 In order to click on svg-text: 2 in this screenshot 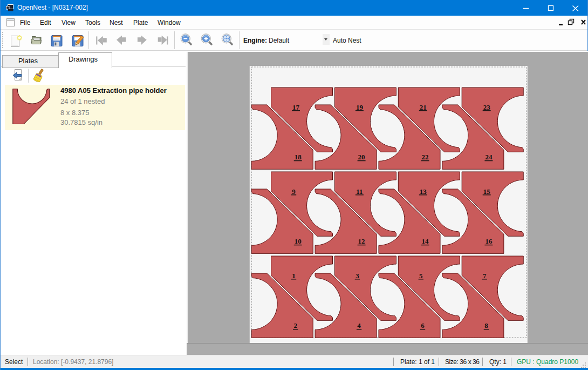, I will do `click(296, 325)`.